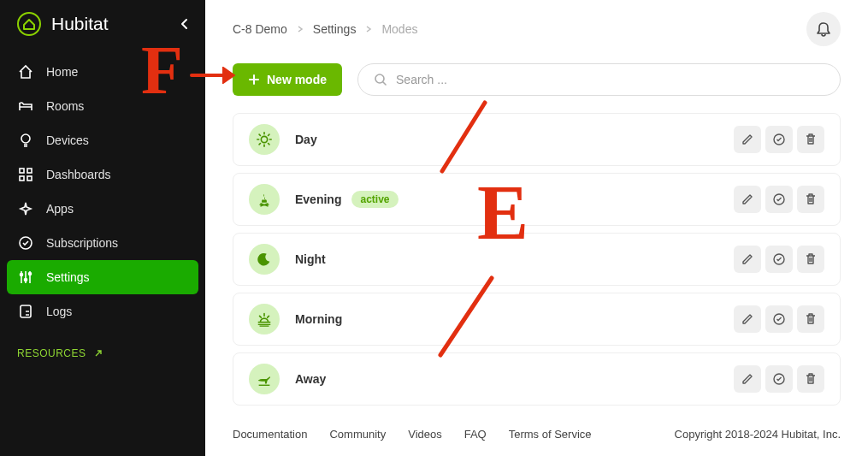 This screenshot has width=868, height=456. What do you see at coordinates (824, 29) in the screenshot?
I see `notifications-button` at bounding box center [824, 29].